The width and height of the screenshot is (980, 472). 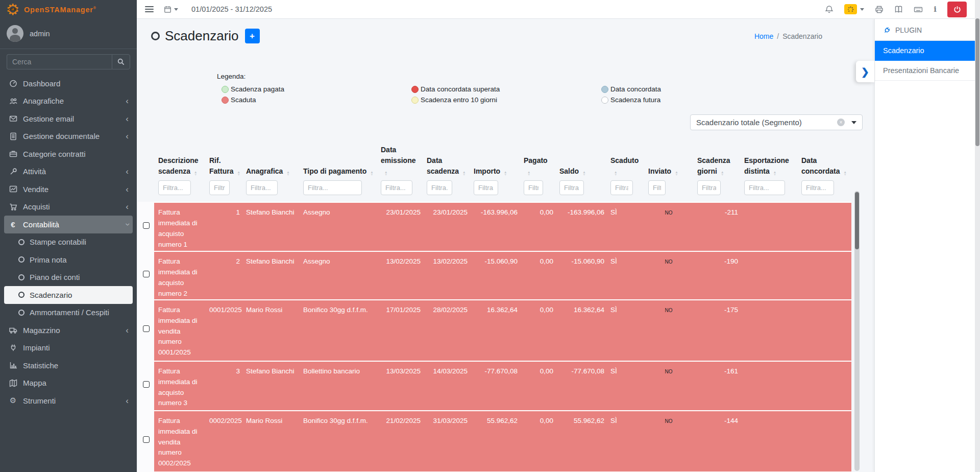 What do you see at coordinates (841, 123) in the screenshot?
I see `clear-icon: ×` at bounding box center [841, 123].